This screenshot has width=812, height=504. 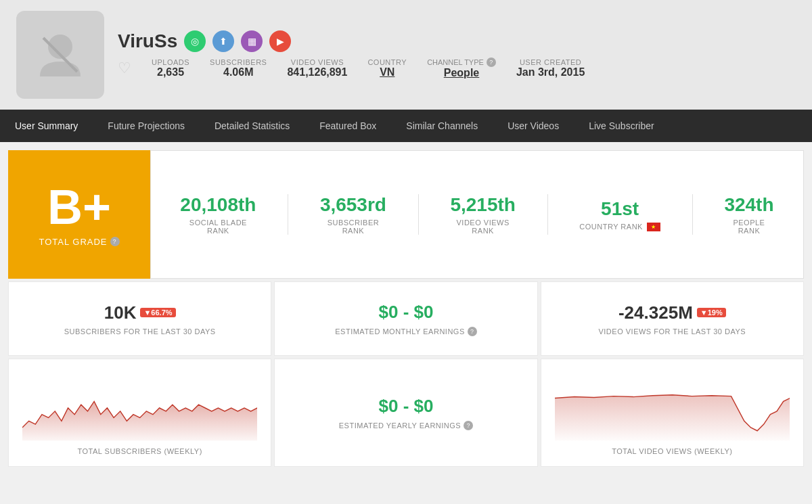 What do you see at coordinates (139, 319) in the screenshot?
I see `subscribers-30d-card: 10K ▼66.7% SUBSCRIBERS FOR THE LAST 30 D…` at bounding box center [139, 319].